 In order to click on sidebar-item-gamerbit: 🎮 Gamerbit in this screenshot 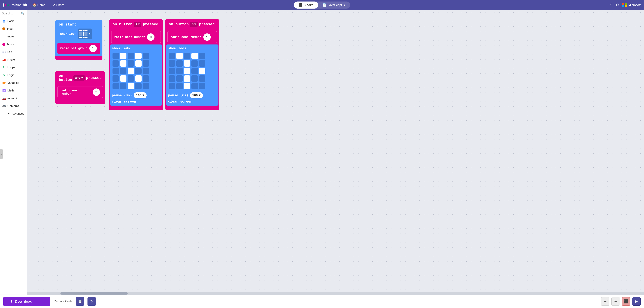, I will do `click(14, 106)`.